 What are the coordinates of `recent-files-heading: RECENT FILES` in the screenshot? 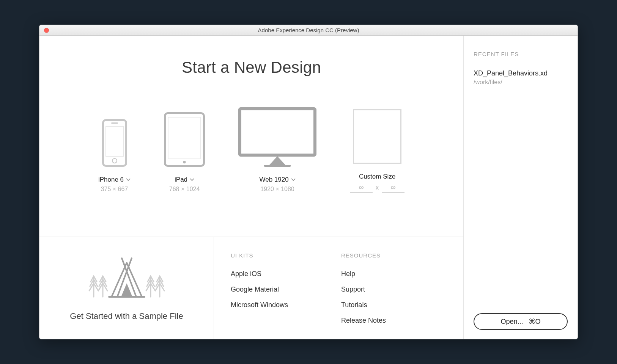 It's located at (521, 54).